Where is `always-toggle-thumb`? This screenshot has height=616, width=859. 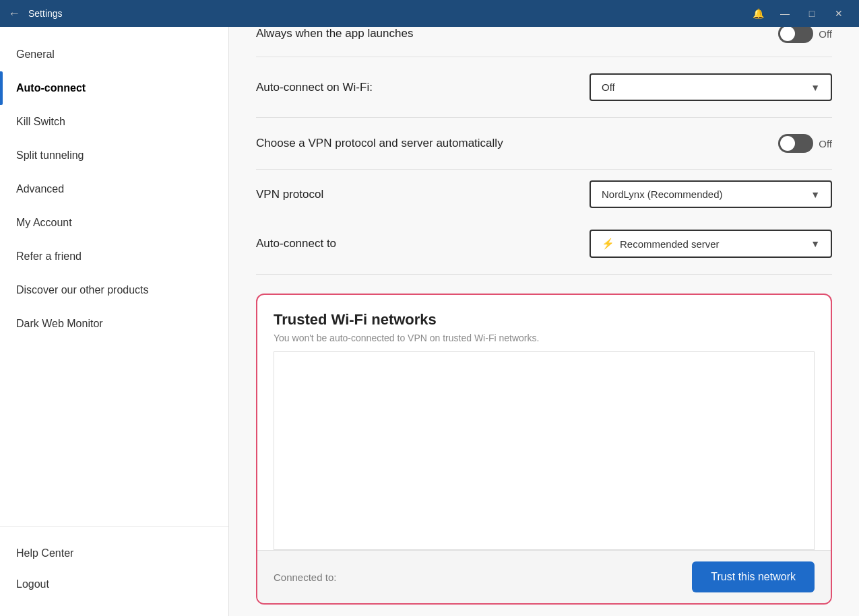
always-toggle-thumb is located at coordinates (788, 34).